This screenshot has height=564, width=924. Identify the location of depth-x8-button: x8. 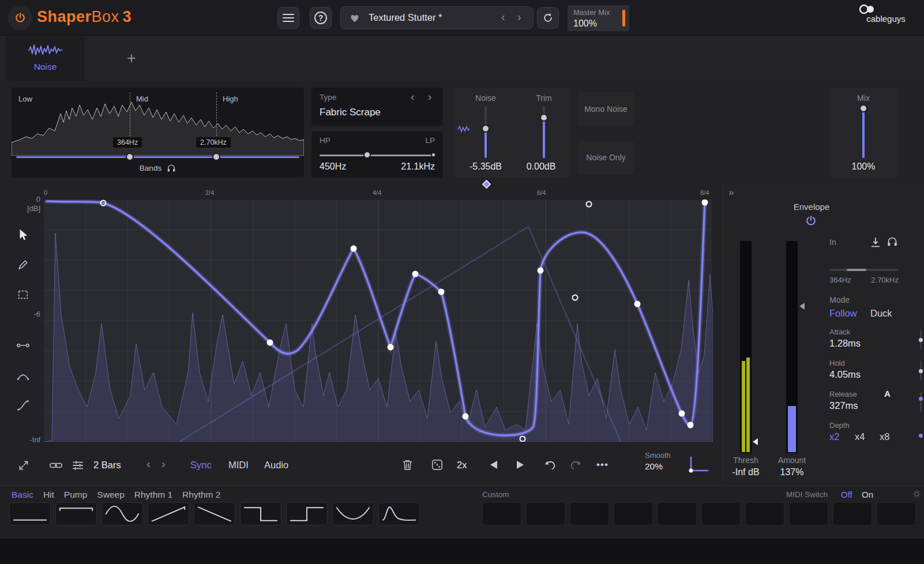
(885, 437).